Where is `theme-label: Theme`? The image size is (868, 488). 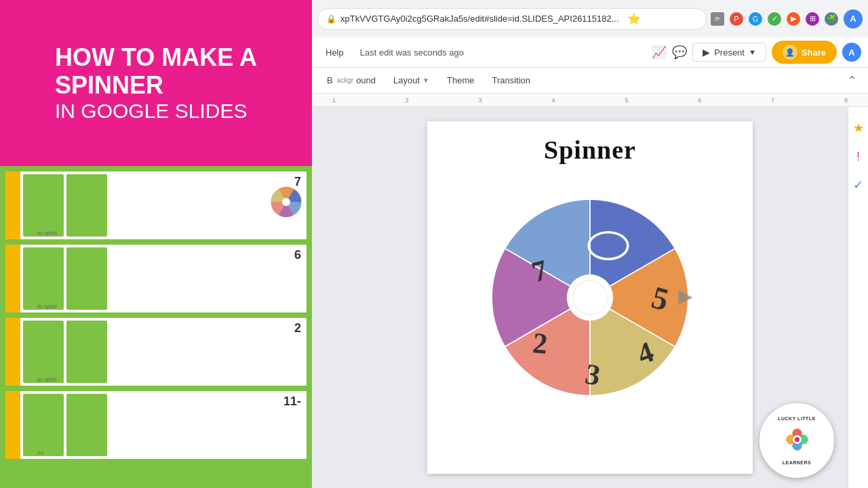 theme-label: Theme is located at coordinates (460, 80).